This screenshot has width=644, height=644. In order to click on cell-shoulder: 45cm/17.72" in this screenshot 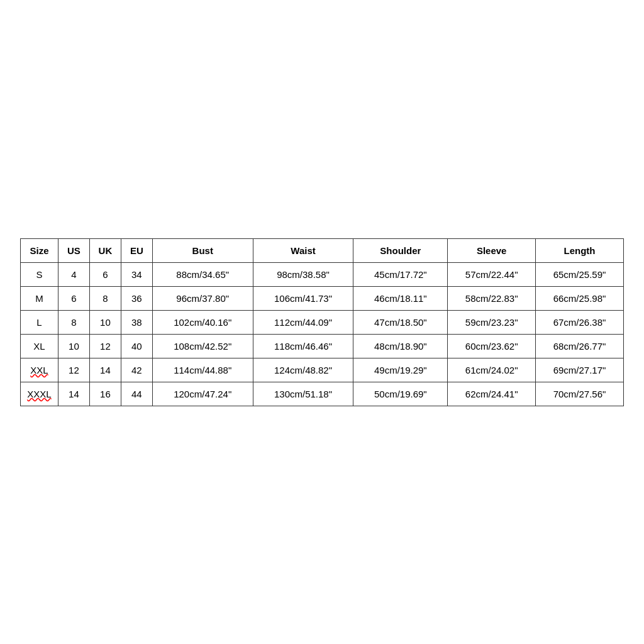, I will do `click(401, 274)`.